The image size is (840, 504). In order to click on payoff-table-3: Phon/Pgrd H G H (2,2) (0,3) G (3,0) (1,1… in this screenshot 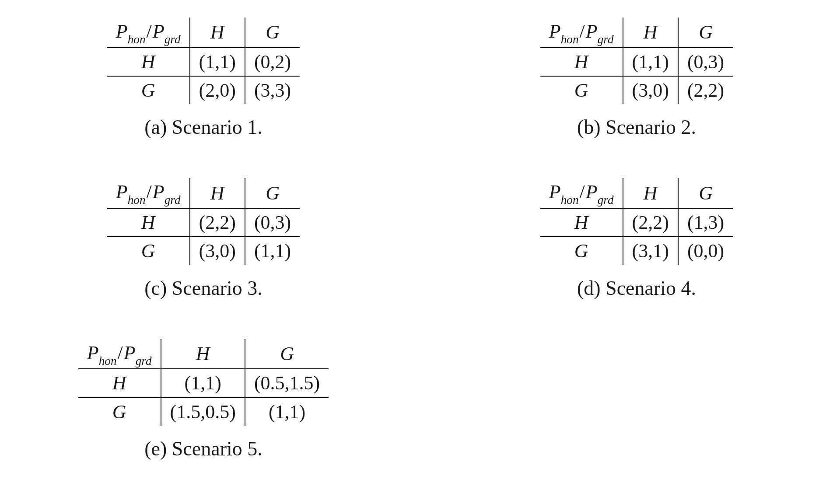, I will do `click(203, 221)`.